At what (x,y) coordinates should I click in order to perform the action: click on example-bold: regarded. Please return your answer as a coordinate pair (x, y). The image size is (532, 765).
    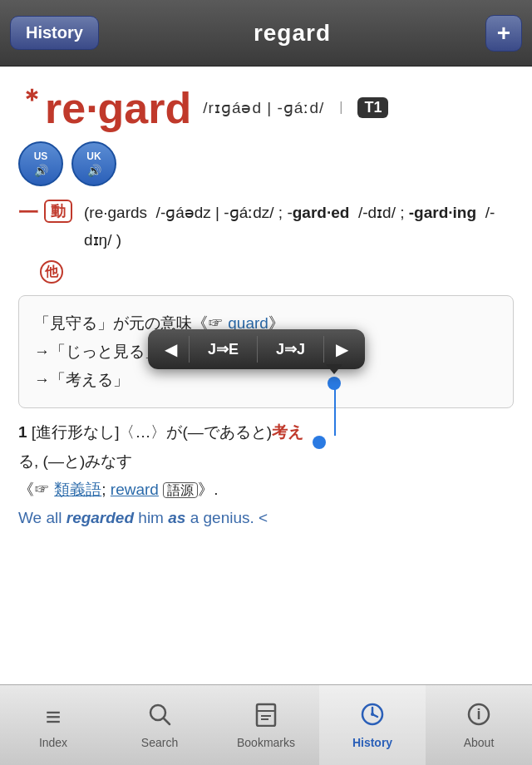
    Looking at the image, I should click on (100, 517).